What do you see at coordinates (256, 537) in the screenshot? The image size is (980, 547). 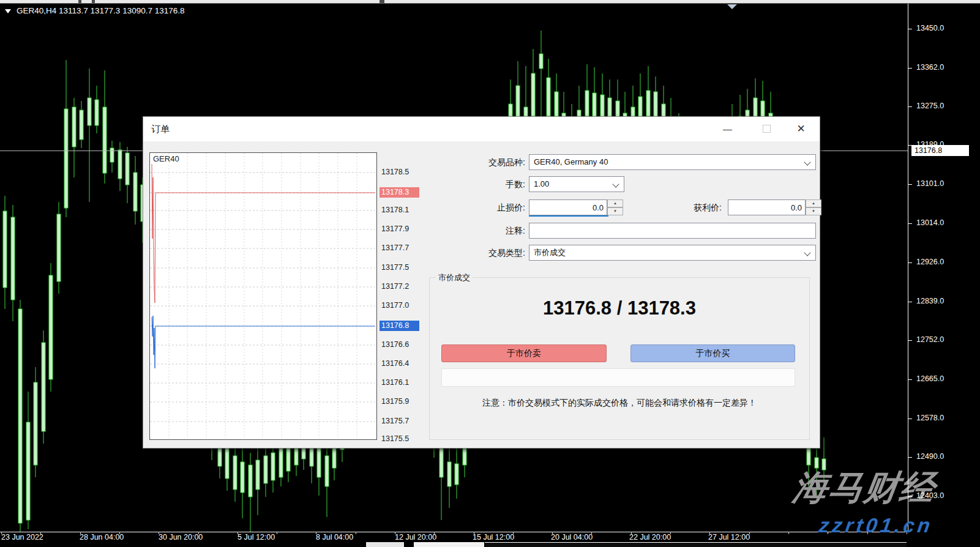 I see `time-axis-label: 5 Jul 12:00` at bounding box center [256, 537].